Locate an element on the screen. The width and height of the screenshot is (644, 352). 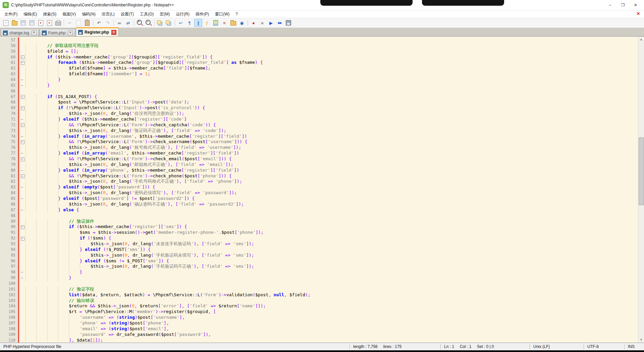
menu-item-11: 窗口(W) is located at coordinates (222, 14).